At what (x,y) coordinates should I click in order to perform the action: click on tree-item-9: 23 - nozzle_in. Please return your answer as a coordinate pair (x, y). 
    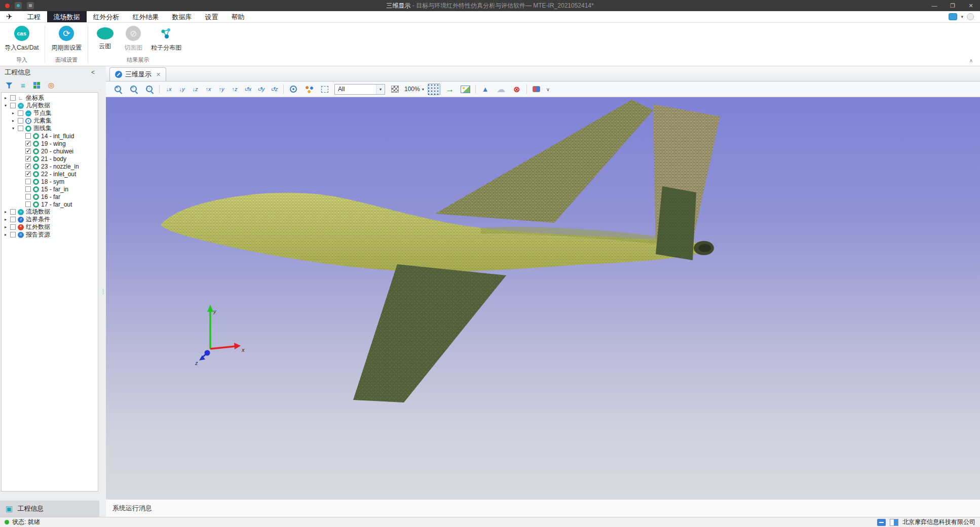
    Looking at the image, I should click on (50, 166).